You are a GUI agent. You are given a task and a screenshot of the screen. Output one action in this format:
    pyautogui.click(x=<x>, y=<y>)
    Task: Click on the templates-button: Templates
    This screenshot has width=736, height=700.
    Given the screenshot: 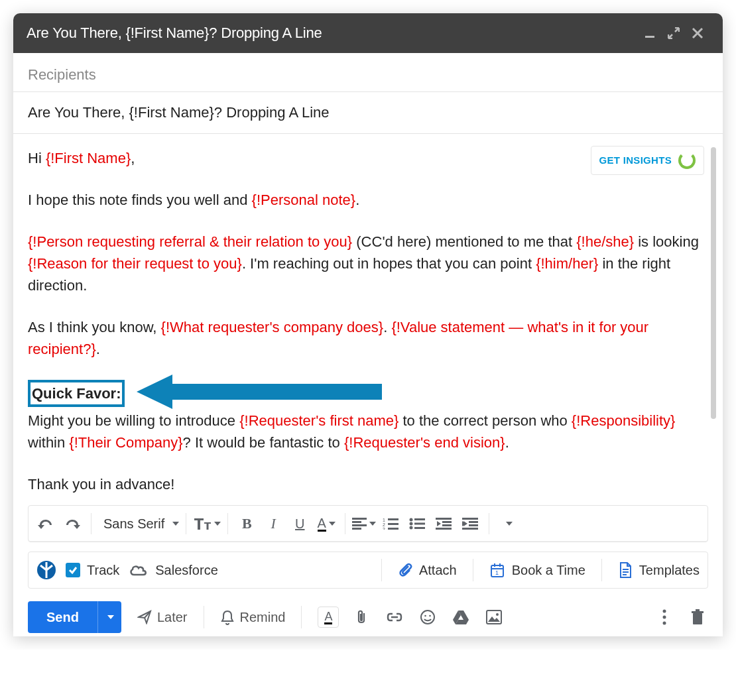 What is the action you would take?
    pyautogui.click(x=659, y=570)
    